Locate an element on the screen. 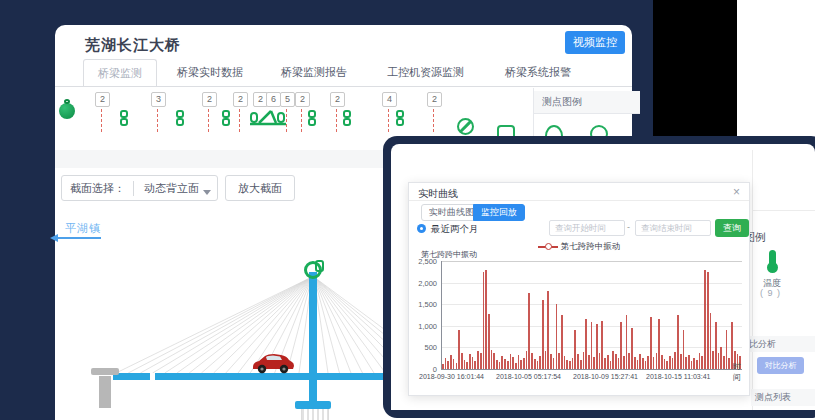 This screenshot has height=420, width=815. vibration-chart: 第七跨跨中振动 2,500 2,000 1,500 1,000 500 0 20… is located at coordinates (580, 322).